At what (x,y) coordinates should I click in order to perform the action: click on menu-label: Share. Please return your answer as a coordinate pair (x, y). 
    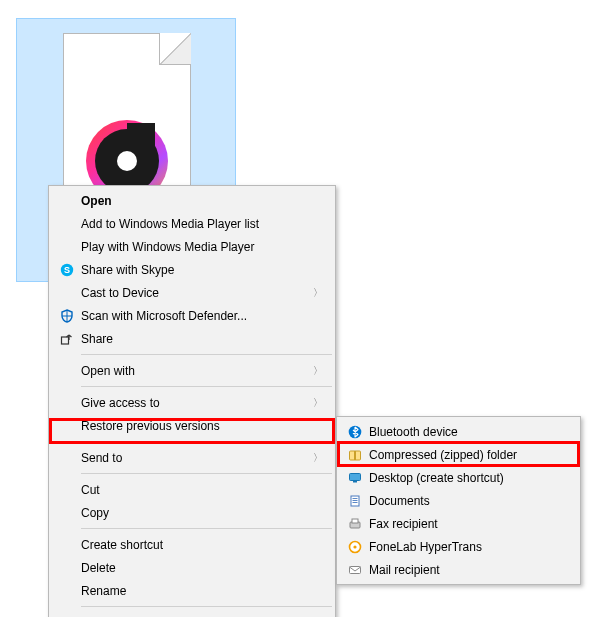
    Looking at the image, I should click on (201, 339).